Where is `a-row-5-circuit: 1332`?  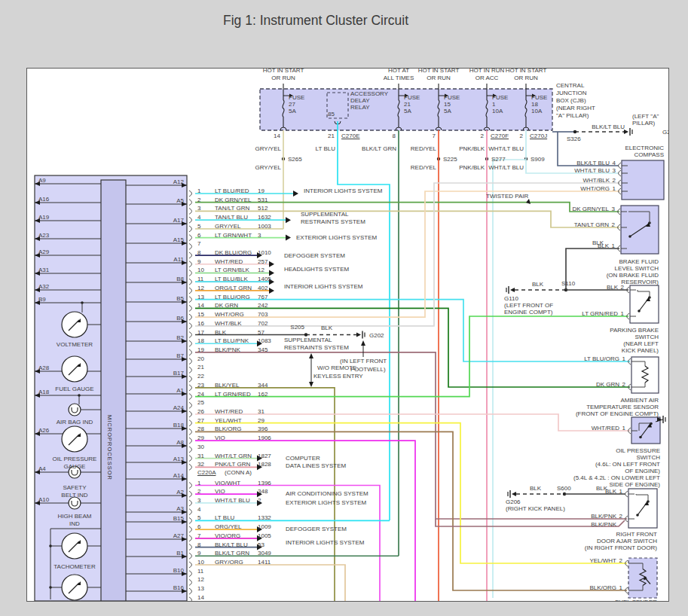
a-row-5-circuit: 1332 is located at coordinates (264, 518).